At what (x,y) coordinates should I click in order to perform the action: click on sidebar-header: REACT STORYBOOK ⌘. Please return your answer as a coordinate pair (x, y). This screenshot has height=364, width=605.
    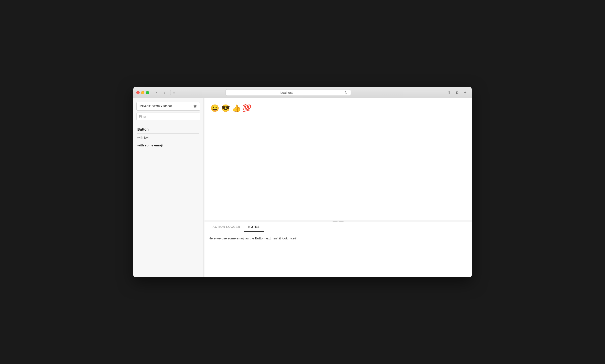
    Looking at the image, I should click on (168, 111).